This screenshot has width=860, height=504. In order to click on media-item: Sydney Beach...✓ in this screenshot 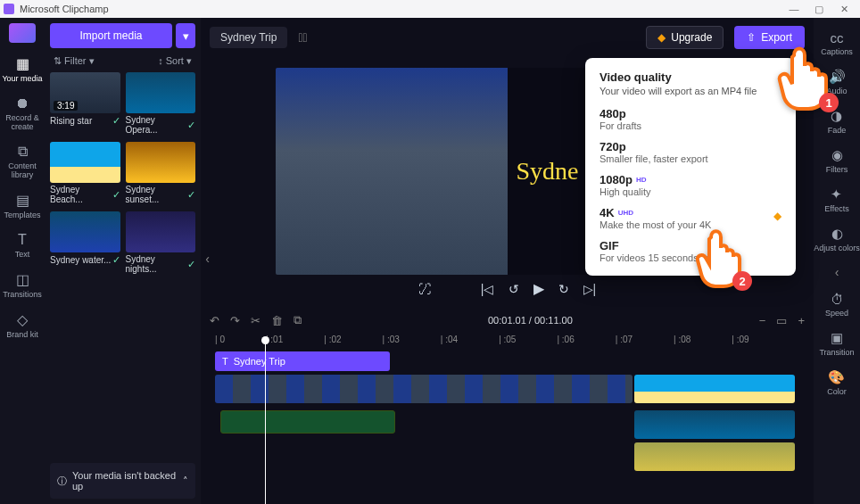, I will do `click(86, 174)`.